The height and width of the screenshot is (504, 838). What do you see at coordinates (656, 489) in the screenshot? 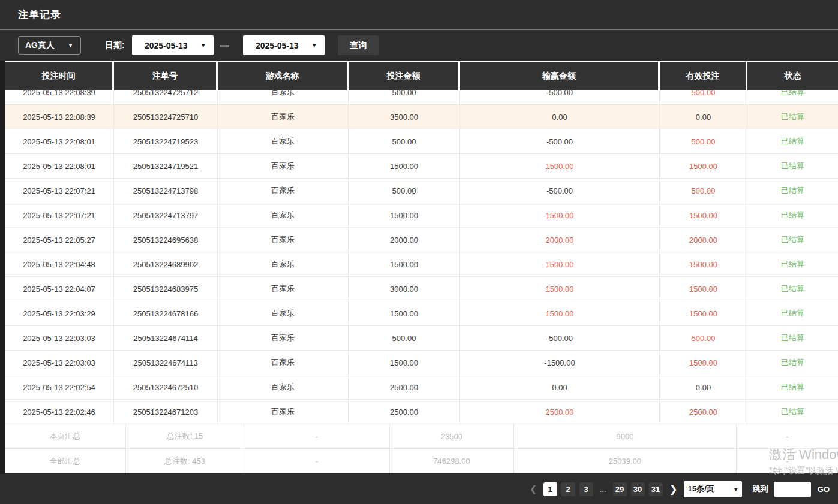
I see `page-button-31: 31` at bounding box center [656, 489].